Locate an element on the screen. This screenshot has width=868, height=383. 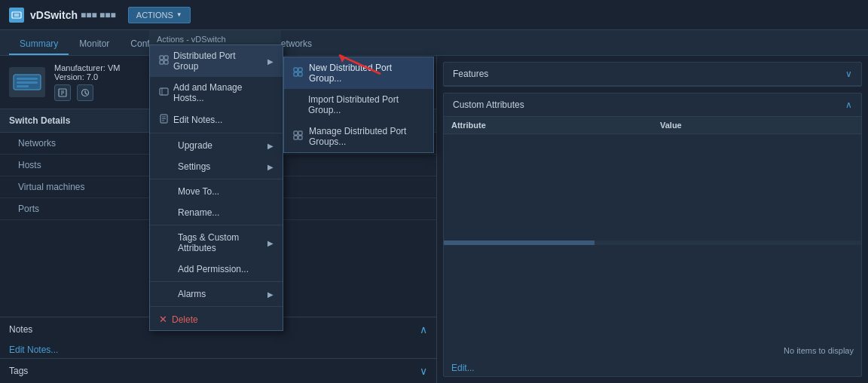
menu-item-move-to: Move To... is located at coordinates (216, 192).